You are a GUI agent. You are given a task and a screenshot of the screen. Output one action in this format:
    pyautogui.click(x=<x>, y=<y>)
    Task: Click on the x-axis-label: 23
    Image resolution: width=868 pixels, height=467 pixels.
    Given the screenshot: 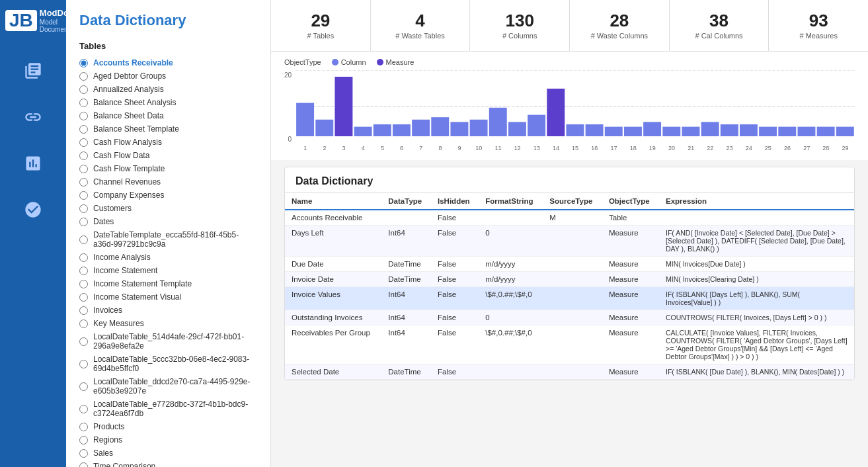 What is the action you would take?
    pyautogui.click(x=730, y=148)
    